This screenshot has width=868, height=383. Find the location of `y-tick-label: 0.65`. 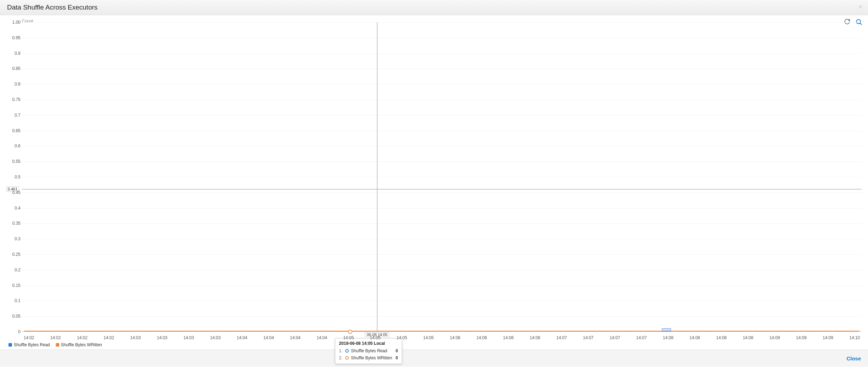

y-tick-label: 0.65 is located at coordinates (14, 131).